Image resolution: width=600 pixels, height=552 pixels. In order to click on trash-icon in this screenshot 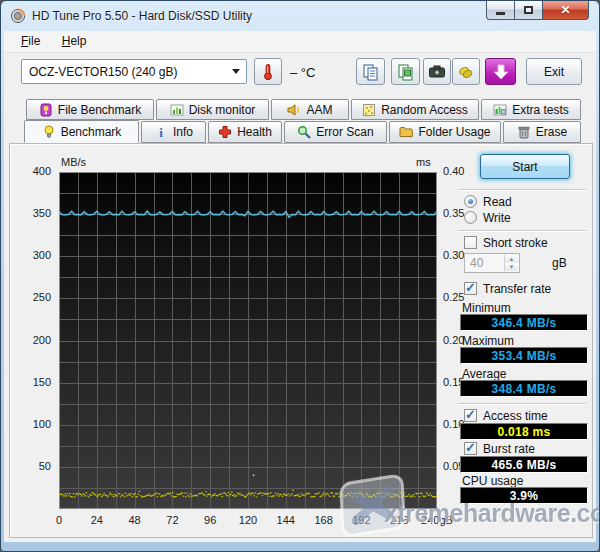, I will do `click(524, 132)`.